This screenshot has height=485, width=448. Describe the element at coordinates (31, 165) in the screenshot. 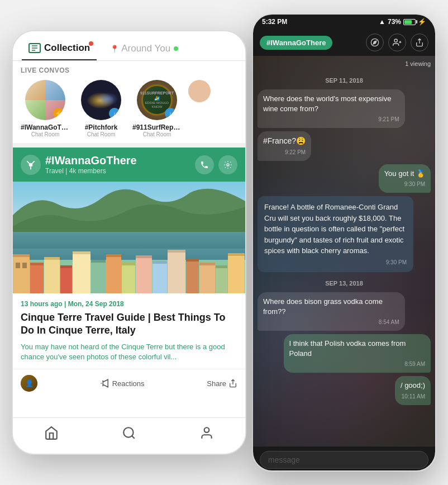

I see `channel-icon` at that location.